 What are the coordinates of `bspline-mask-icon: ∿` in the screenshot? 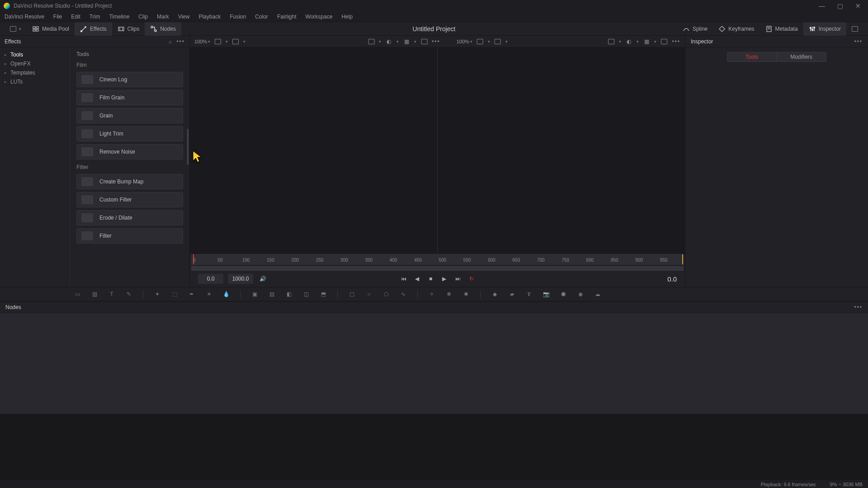 It's located at (403, 294).